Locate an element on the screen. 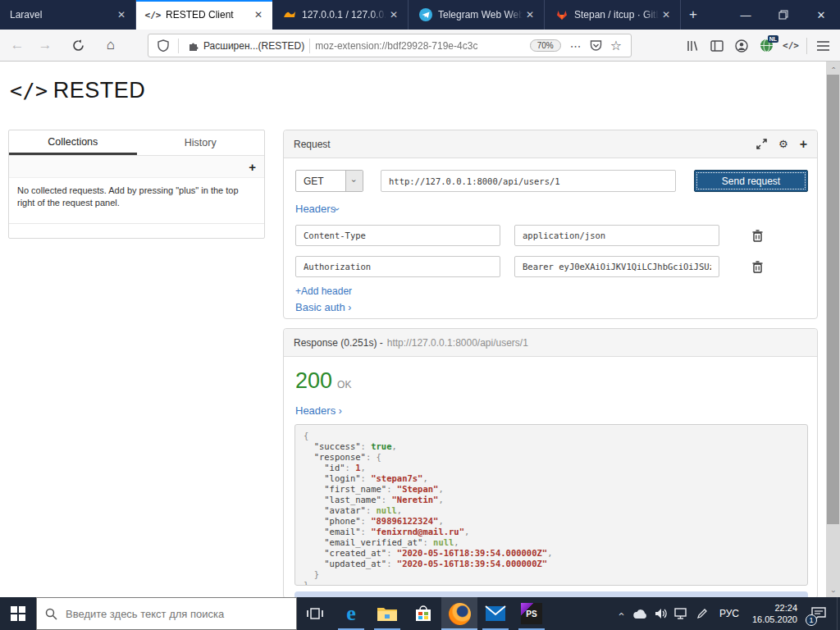  taskbar-clock: 22:24 16.05.2020 is located at coordinates (774, 614).